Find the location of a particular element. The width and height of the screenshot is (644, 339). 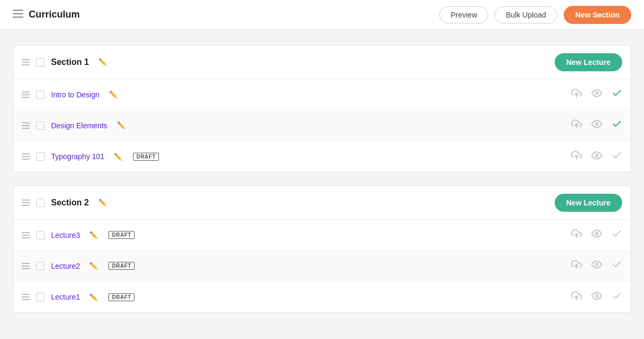

check-icon-s1-l3 is located at coordinates (617, 156).